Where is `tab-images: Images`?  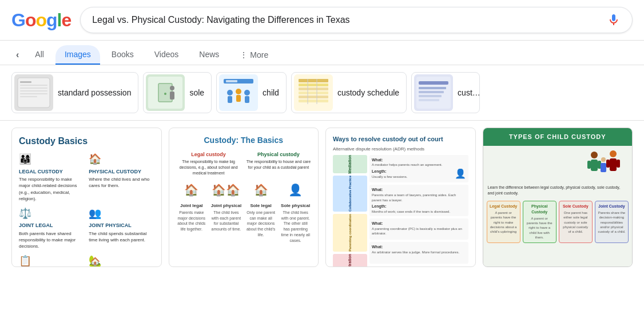 tab-images: Images is located at coordinates (78, 55).